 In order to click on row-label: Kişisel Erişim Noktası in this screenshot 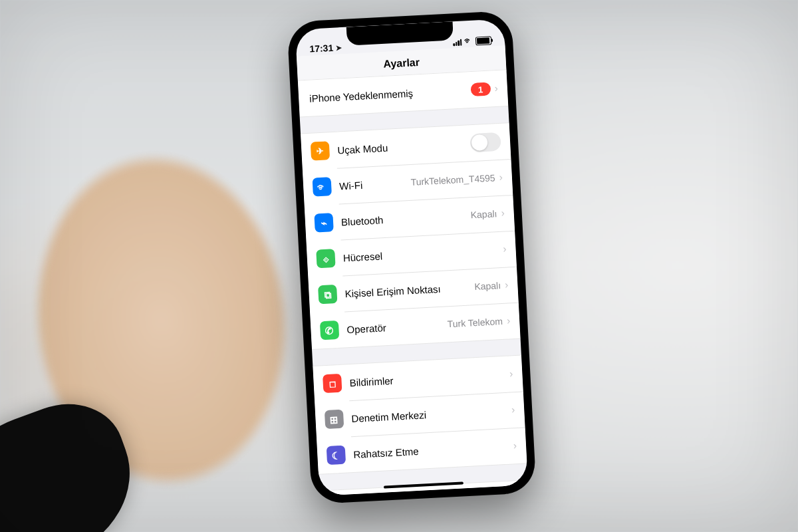, I will do `click(392, 291)`.